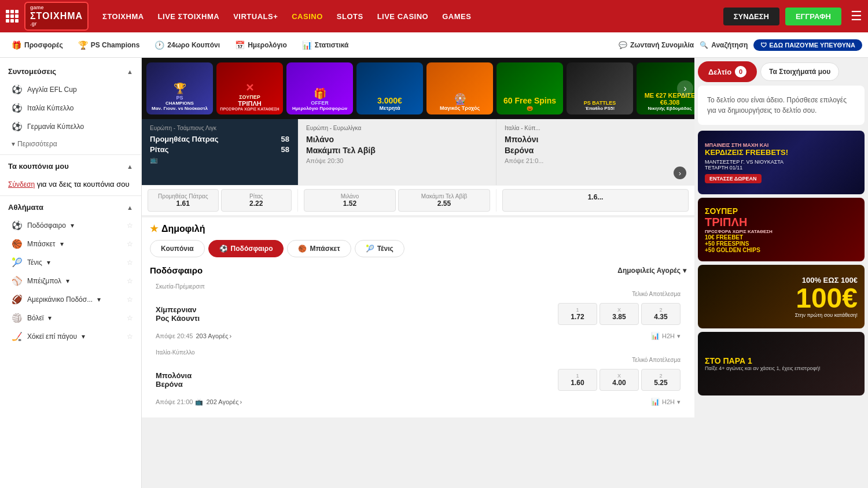 The width and height of the screenshot is (868, 488). What do you see at coordinates (183, 204) in the screenshot?
I see `live-odd-1a-value: 1.61` at bounding box center [183, 204].